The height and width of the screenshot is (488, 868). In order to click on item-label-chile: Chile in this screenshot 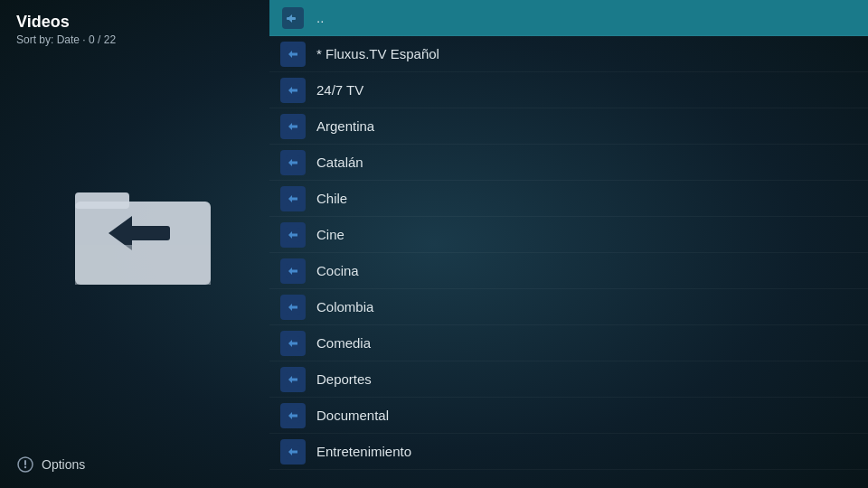, I will do `click(332, 199)`.